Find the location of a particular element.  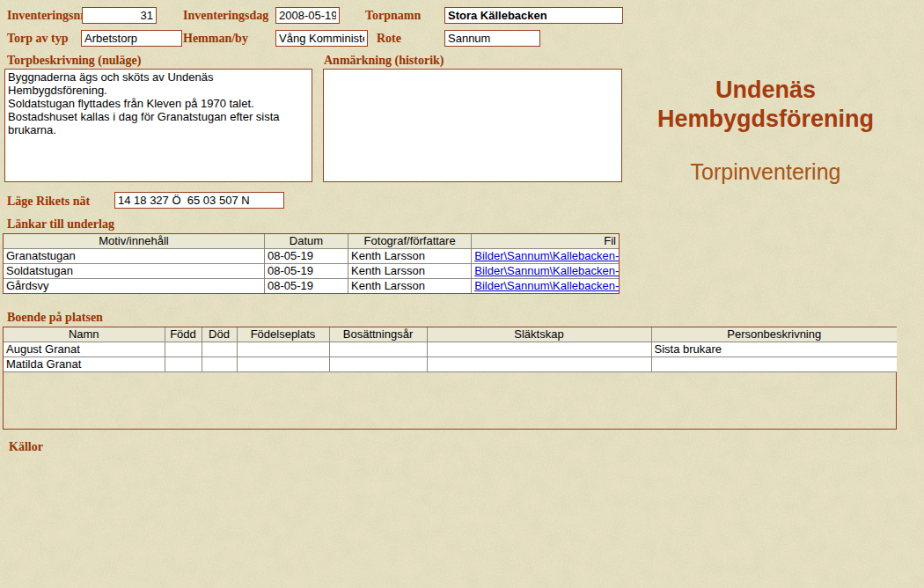

links-table: Motiv/innehåll Datum Fotograf/författare… is located at coordinates (312, 264).